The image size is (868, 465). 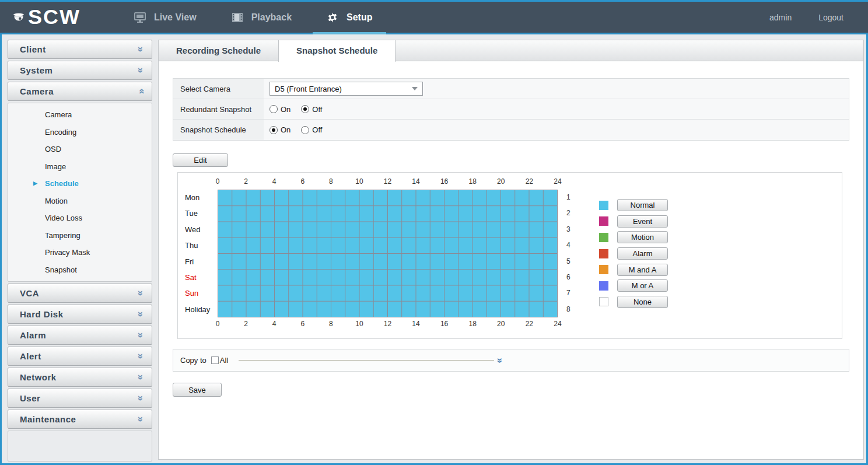 I want to click on sidebar-item-encoding: Encoding, so click(x=80, y=132).